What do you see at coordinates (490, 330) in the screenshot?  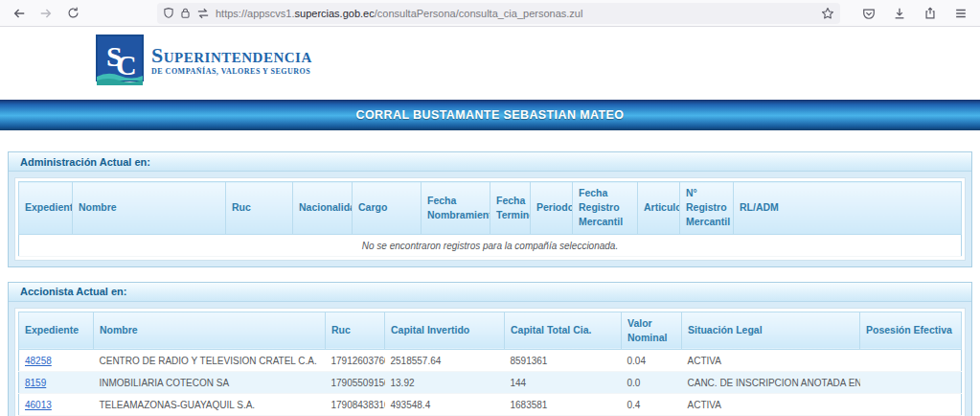 I see `shareholder-header-row: Expediente Nombre Ruc Capital Invertido …` at bounding box center [490, 330].